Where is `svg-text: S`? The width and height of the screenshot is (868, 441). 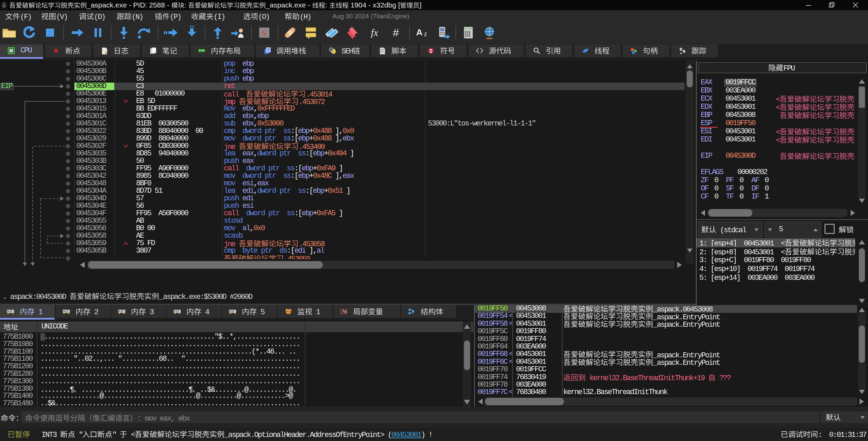
svg-text: S is located at coordinates (264, 33).